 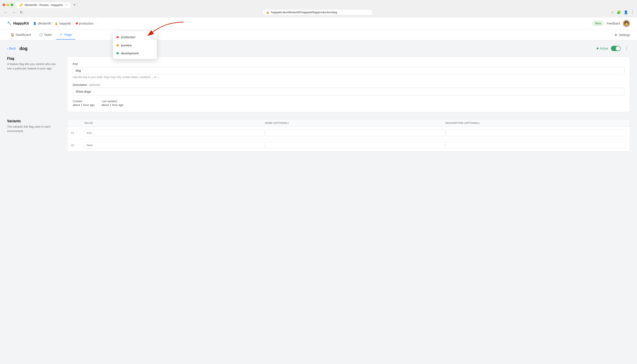 What do you see at coordinates (632, 12) in the screenshot?
I see `menu-icon: ⋮` at bounding box center [632, 12].